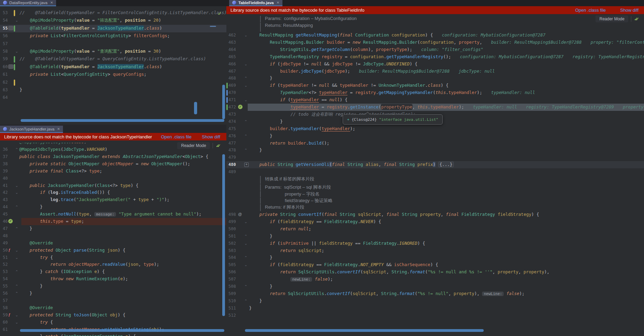 The image size is (644, 336). What do you see at coordinates (232, 172) in the screenshot?
I see `line-number: 489` at bounding box center [232, 172].